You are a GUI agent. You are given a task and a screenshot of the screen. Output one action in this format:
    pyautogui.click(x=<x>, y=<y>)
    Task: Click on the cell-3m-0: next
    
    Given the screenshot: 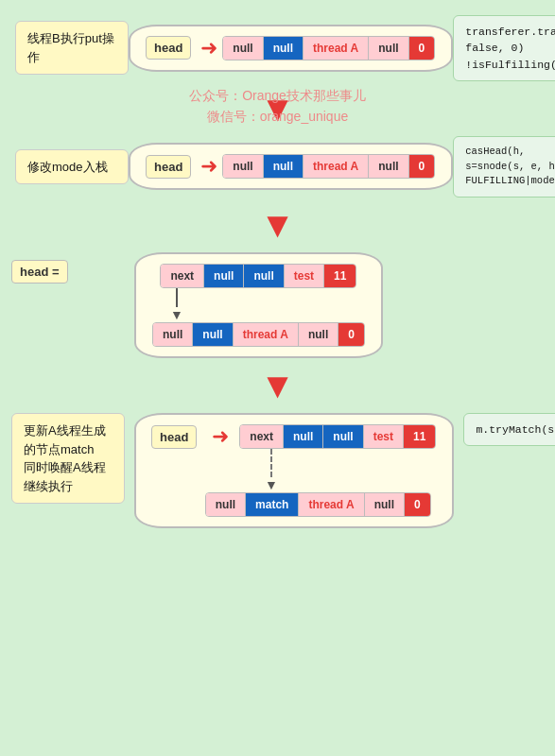 What is the action you would take?
    pyautogui.click(x=182, y=276)
    